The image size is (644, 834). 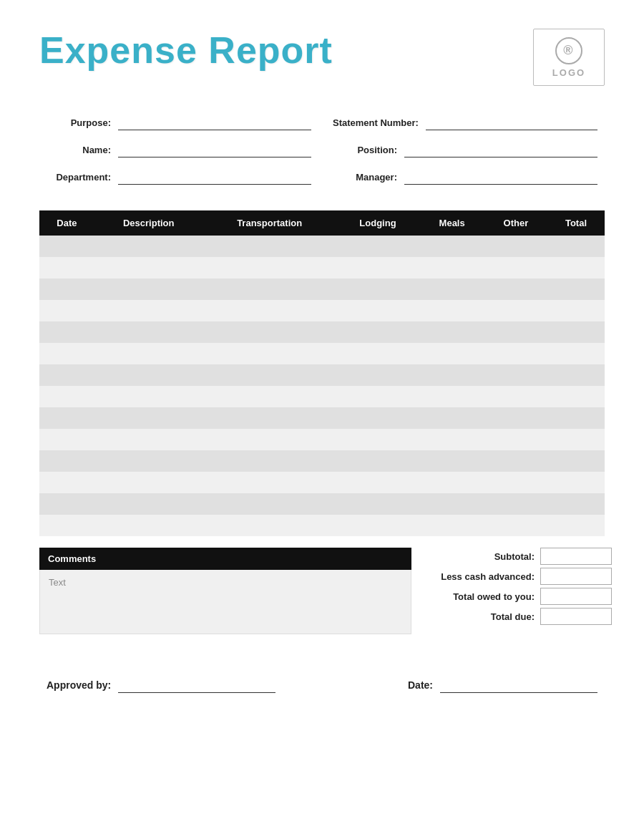 What do you see at coordinates (225, 602) in the screenshot?
I see `comments-body: Text` at bounding box center [225, 602].